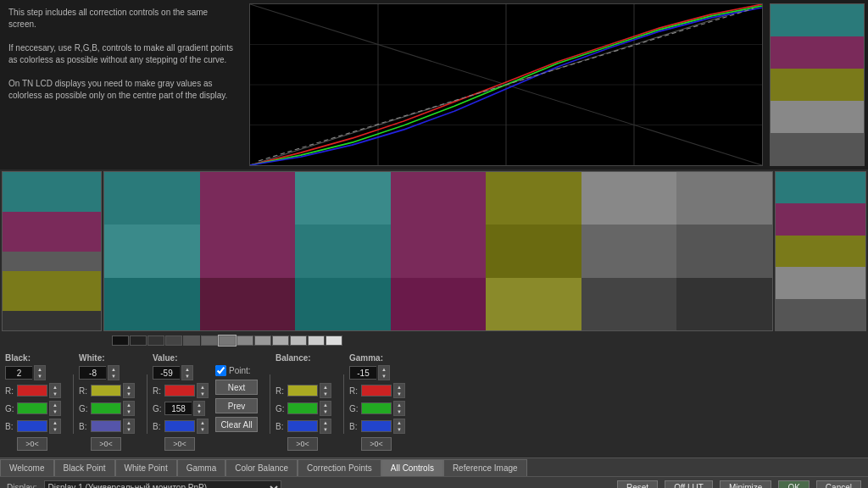 Image resolution: width=868 pixels, height=488 pixels. Describe the element at coordinates (236, 406) in the screenshot. I see `prev-button: Prev` at that location.